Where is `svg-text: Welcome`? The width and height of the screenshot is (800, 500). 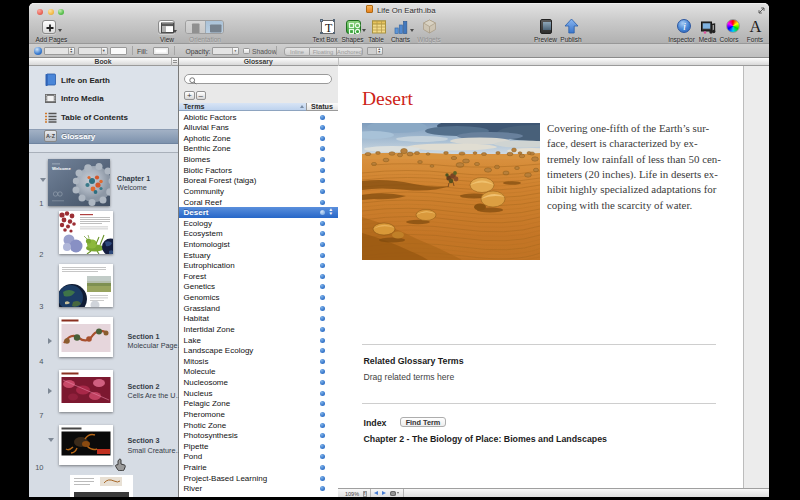
svg-text: Welcome is located at coordinates (62, 168).